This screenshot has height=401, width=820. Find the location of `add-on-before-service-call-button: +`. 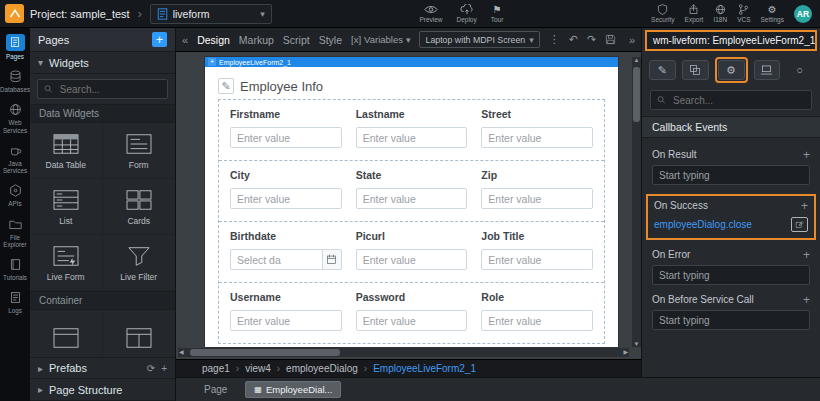

add-on-before-service-call-button: + is located at coordinates (806, 300).